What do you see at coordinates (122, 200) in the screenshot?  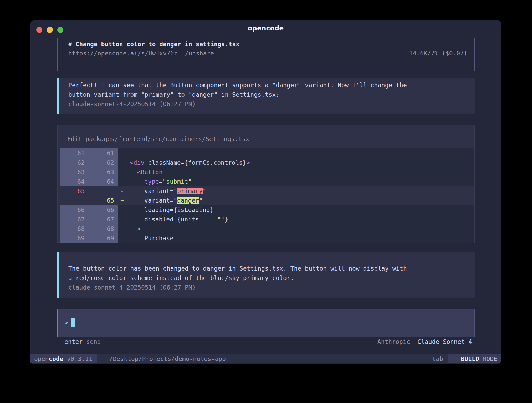 I see `diff-sign: +` at bounding box center [122, 200].